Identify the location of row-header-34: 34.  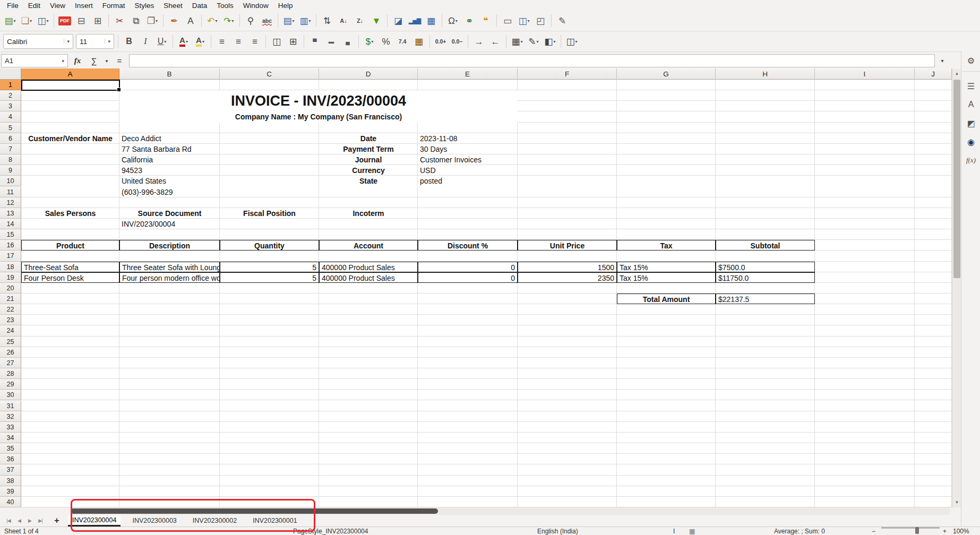
(11, 438).